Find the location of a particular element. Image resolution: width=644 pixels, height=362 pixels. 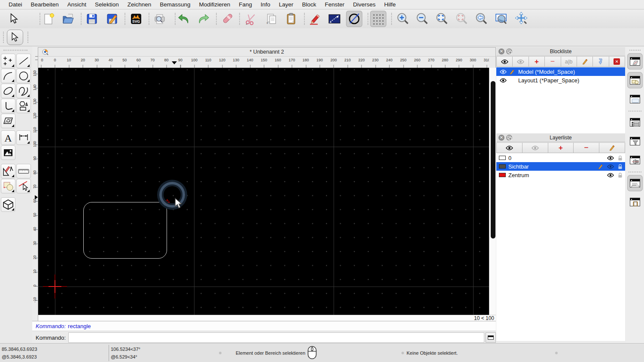

insert-block-button is located at coordinates (601, 62).